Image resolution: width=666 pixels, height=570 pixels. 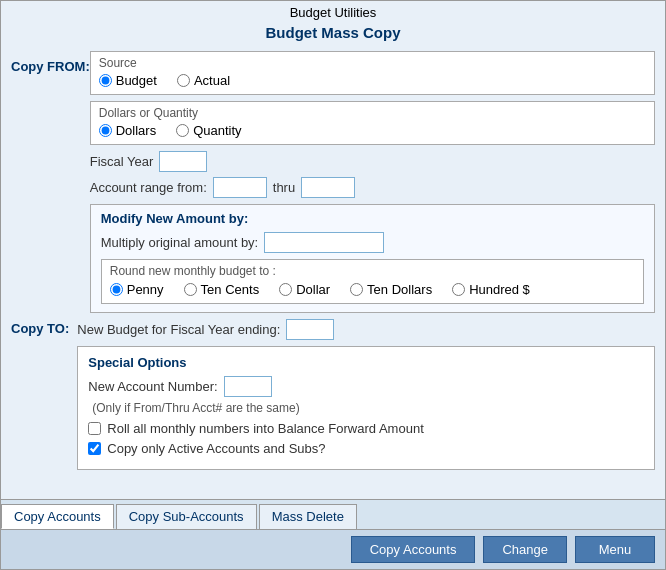 What do you see at coordinates (128, 80) in the screenshot?
I see `source-budget-option: Budget` at bounding box center [128, 80].